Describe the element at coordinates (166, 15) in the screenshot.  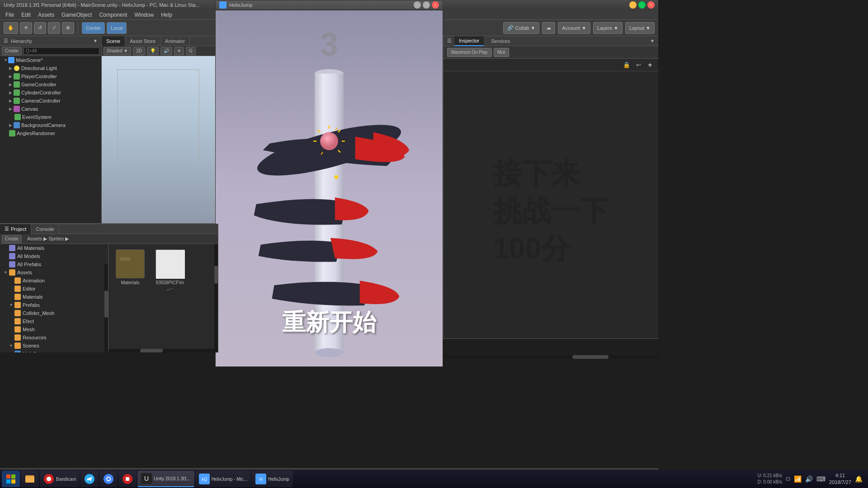
I see `menu-help: Help` at that location.